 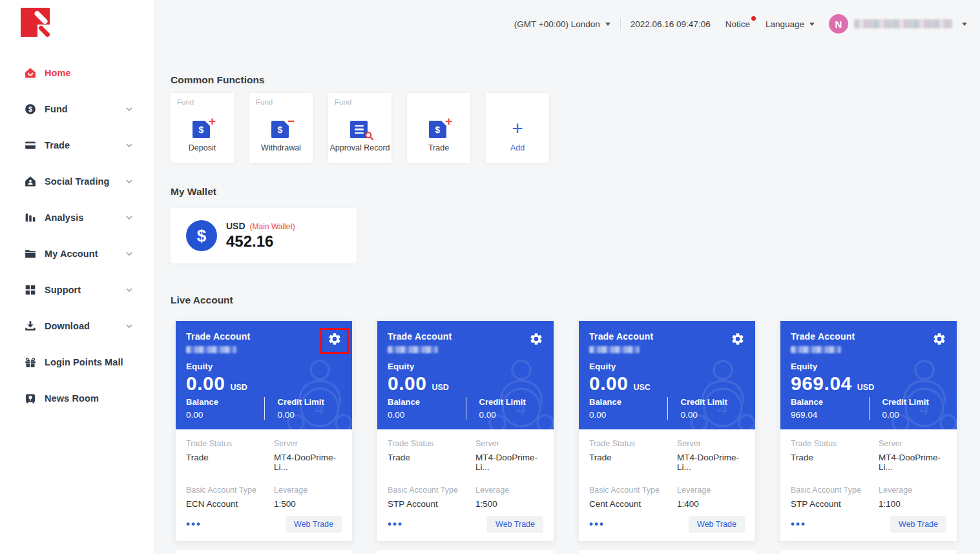 I want to click on sidebar-item-trade: Trade, so click(x=78, y=145).